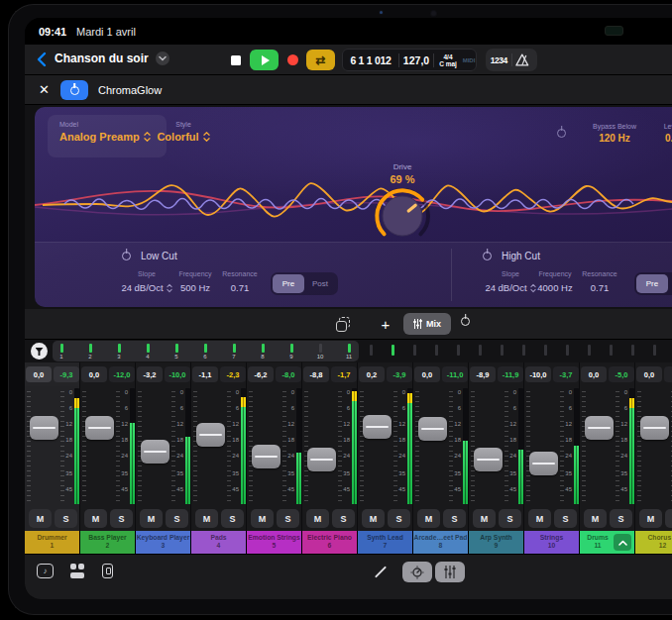 The height and width of the screenshot is (620, 672). Describe the element at coordinates (40, 351) in the screenshot. I see `filter-icon` at that location.